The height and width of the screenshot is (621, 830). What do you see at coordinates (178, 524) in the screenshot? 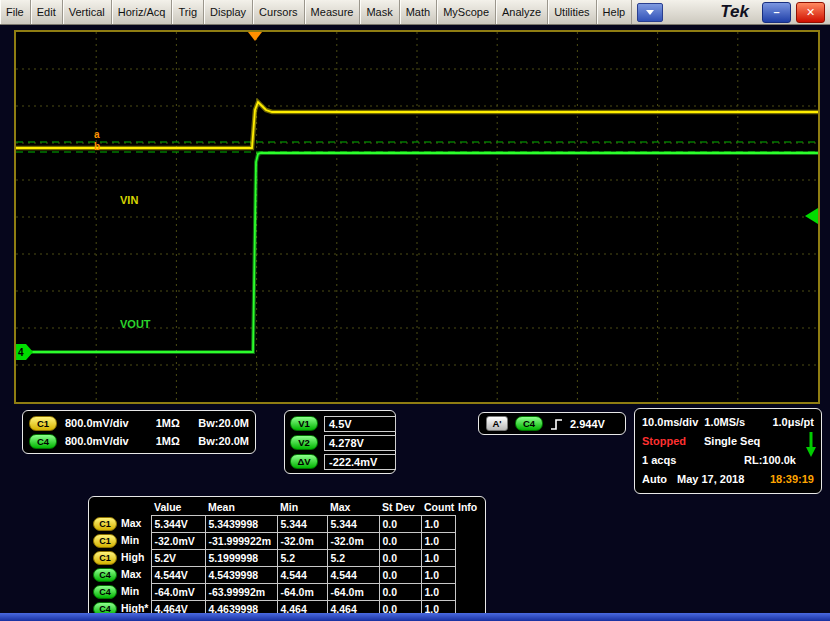
I see `row-value: 5.344V` at bounding box center [178, 524].